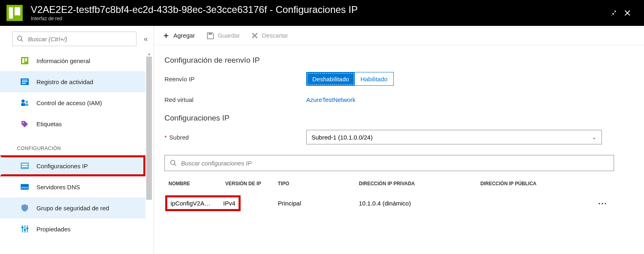 The image size is (644, 254). Describe the element at coordinates (320, 13) in the screenshot. I see `header-titles: V2AE2E2-testfb7c8bf4-ec2d-433b-98ec-3e3c…` at that location.